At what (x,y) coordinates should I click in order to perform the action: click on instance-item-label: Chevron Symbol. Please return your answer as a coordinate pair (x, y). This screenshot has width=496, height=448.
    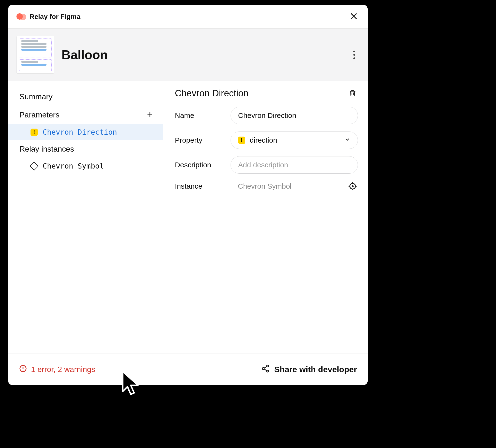
    Looking at the image, I should click on (73, 166).